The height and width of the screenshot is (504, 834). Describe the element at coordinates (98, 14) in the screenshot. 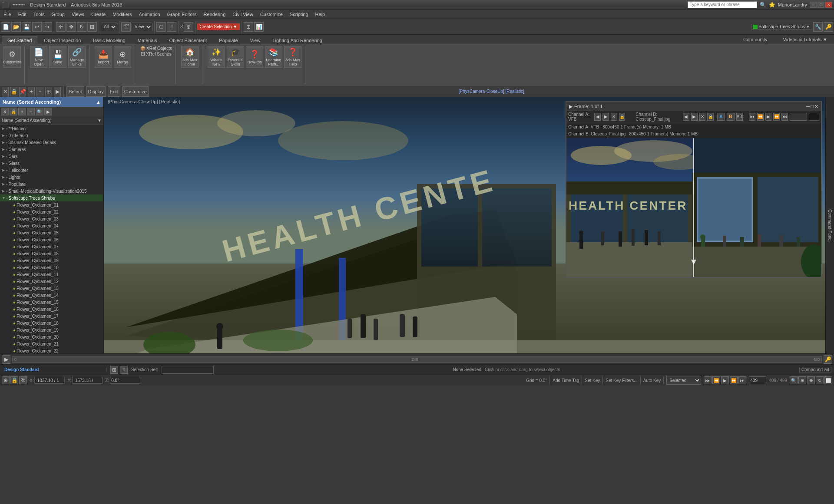

I see `menu-create: Create` at that location.